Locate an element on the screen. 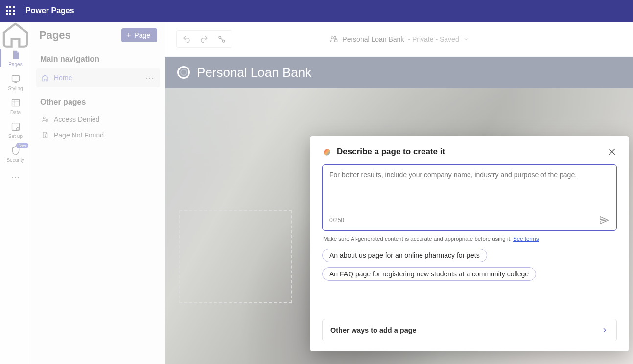  rail-home is located at coordinates (16, 34).